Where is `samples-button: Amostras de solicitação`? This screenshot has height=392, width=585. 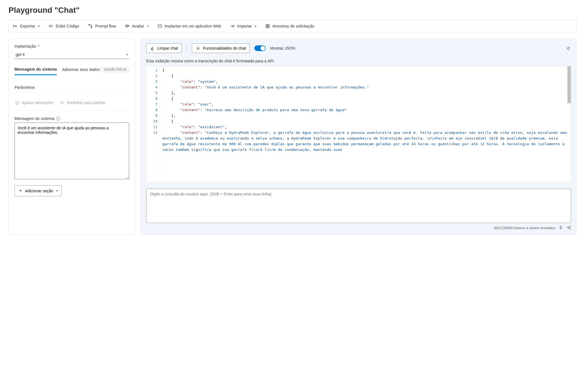
samples-button: Amostras de solicitação is located at coordinates (290, 26).